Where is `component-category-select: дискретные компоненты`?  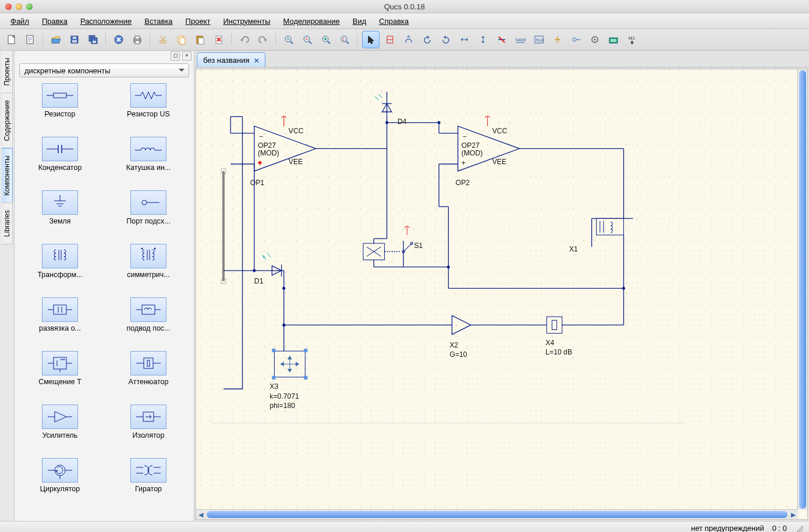 component-category-select: дискретные компоненты is located at coordinates (104, 70).